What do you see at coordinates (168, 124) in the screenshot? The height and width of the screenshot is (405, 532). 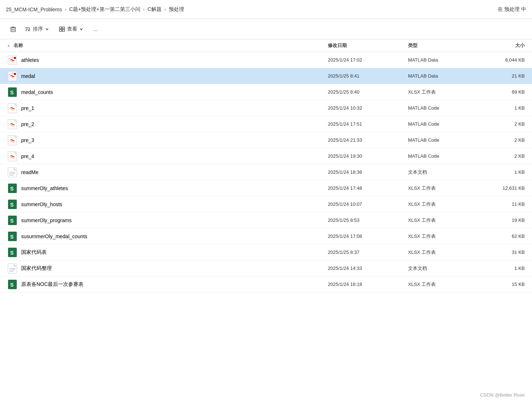 I see `file-name-cell: pre_2` at bounding box center [168, 124].